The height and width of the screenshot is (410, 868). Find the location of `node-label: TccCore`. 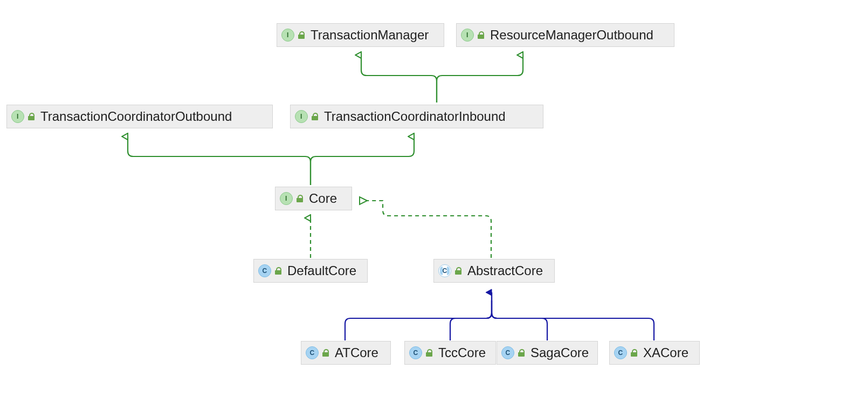

node-label: TccCore is located at coordinates (462, 353).